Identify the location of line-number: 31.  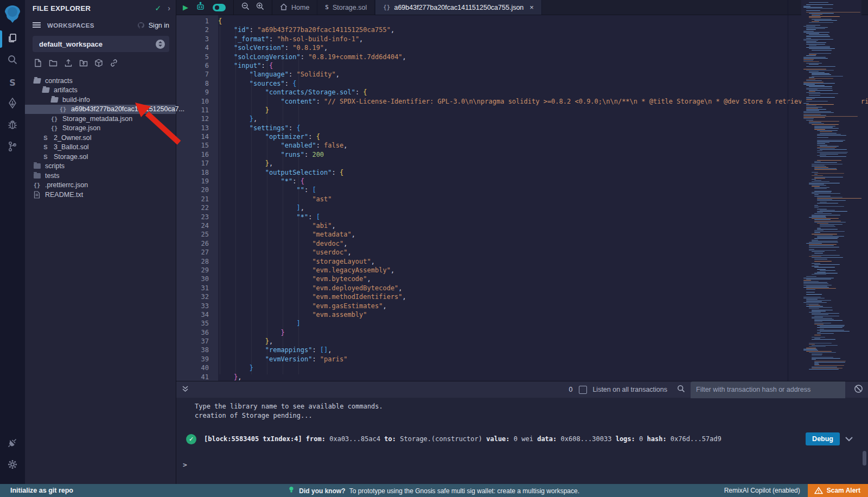
(197, 288).